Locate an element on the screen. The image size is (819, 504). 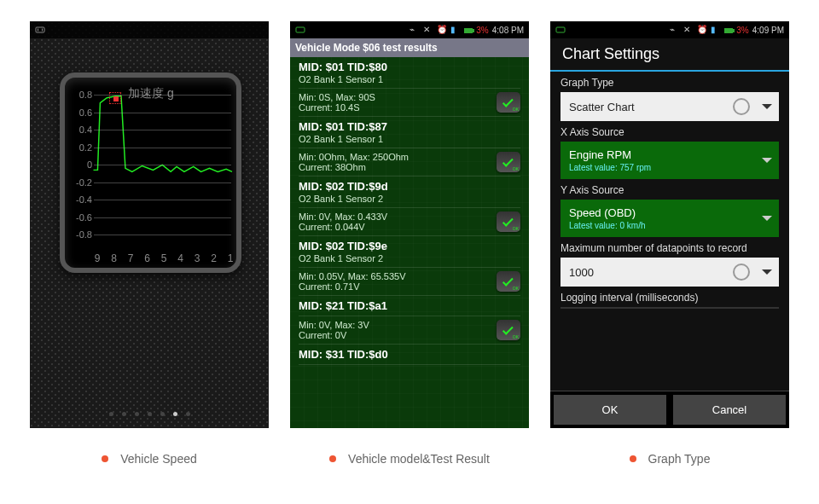
test-result-values: Min: 0Ohm, Max: 250OhmCurrent: 38OhmOK is located at coordinates (410, 162).